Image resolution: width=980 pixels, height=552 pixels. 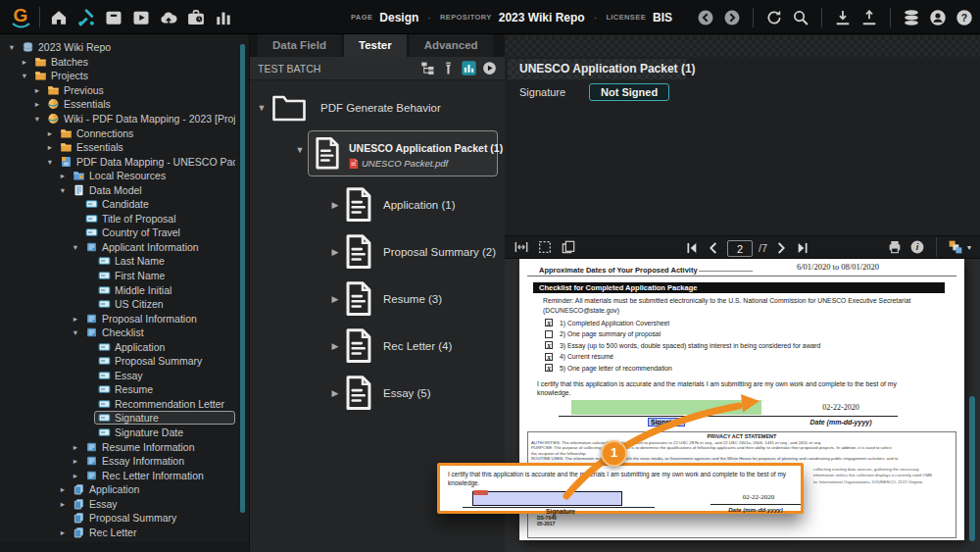 What do you see at coordinates (119, 318) in the screenshot?
I see `tree-item-proposal-information: ▸Proposal Information` at bounding box center [119, 318].